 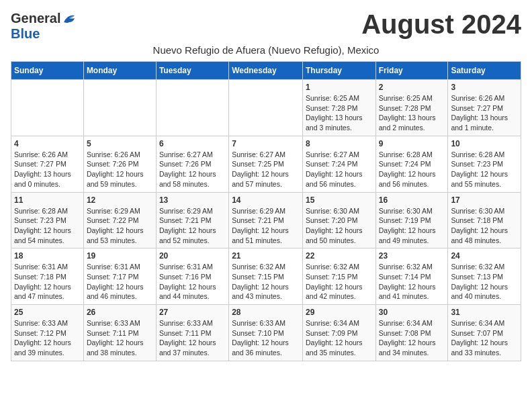 What do you see at coordinates (192, 71) in the screenshot?
I see `day-header-tuesday: Tuesday` at bounding box center [192, 71].